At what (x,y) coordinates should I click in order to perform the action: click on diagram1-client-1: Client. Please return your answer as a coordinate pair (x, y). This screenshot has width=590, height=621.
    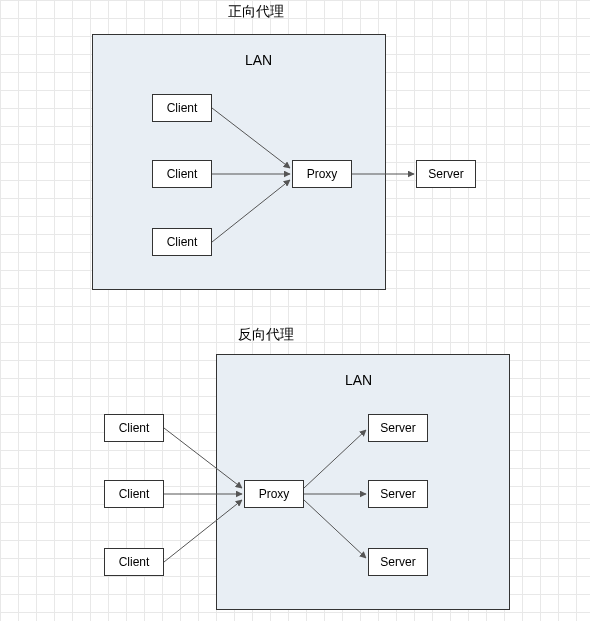
    Looking at the image, I should click on (182, 108).